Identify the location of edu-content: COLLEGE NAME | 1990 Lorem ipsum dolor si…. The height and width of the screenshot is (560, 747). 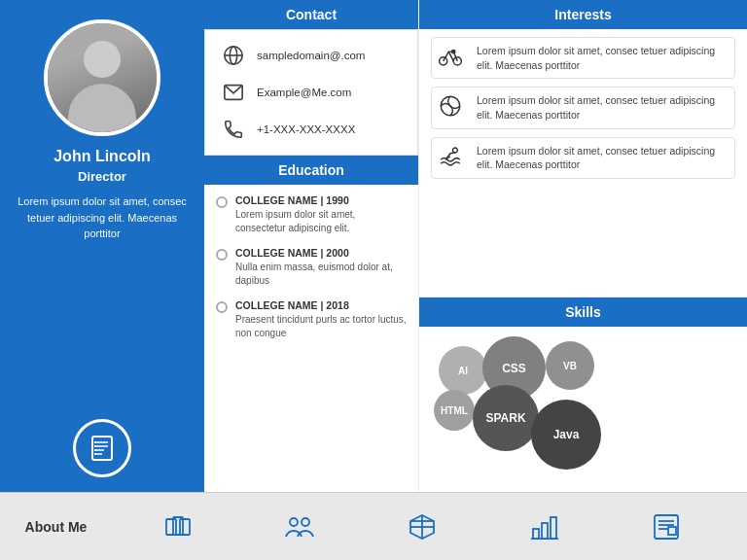
(321, 215).